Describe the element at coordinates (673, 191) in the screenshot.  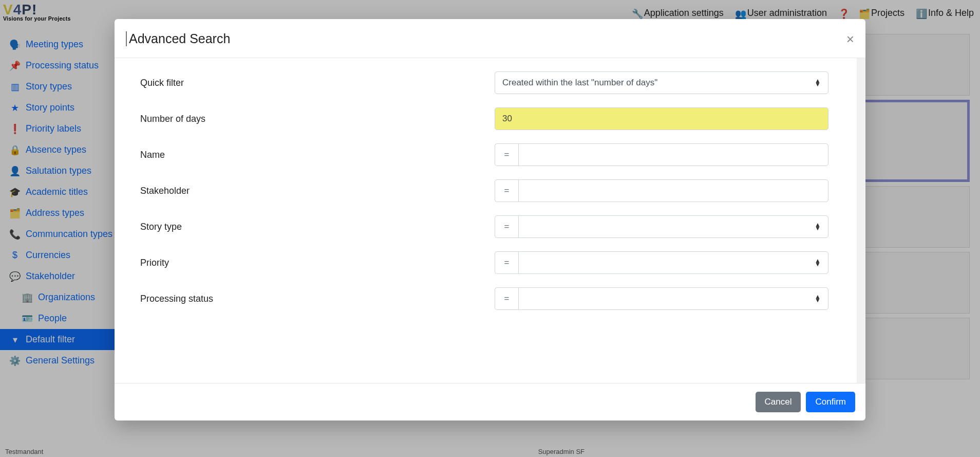
I see `stakeholder-input` at that location.